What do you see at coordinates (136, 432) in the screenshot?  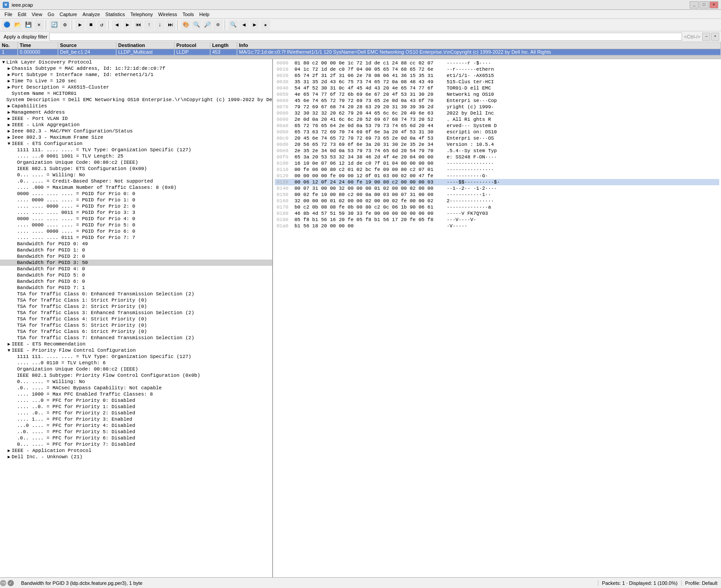 I see `tree-item: ..0. .... = PFC for Priority 5: Disabled` at bounding box center [136, 432].